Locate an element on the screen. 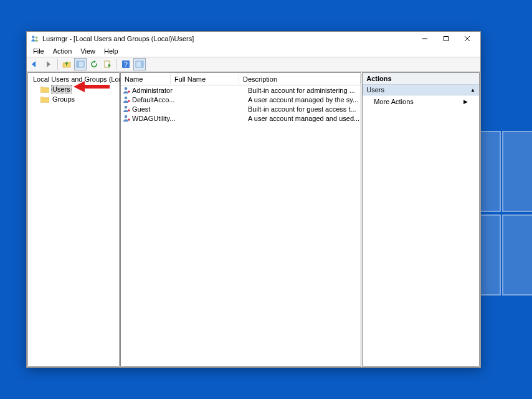 The height and width of the screenshot is (399, 532). tree-root-label: Local Users and Groups (Local) is located at coordinates (81, 79).